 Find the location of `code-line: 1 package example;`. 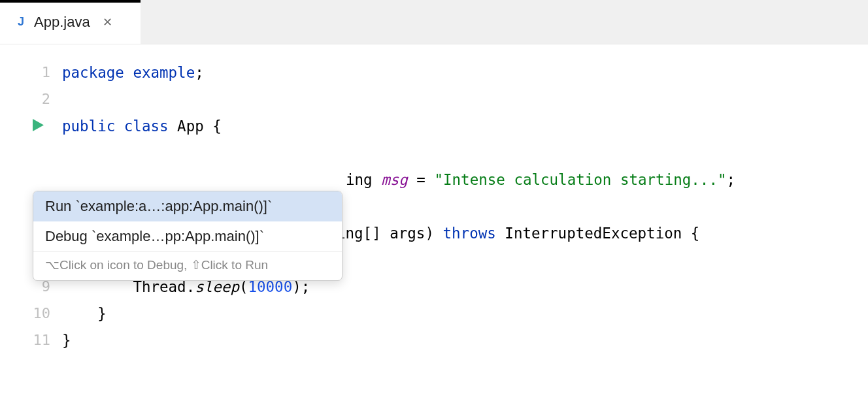

code-line: 1 package example; is located at coordinates (434, 72).